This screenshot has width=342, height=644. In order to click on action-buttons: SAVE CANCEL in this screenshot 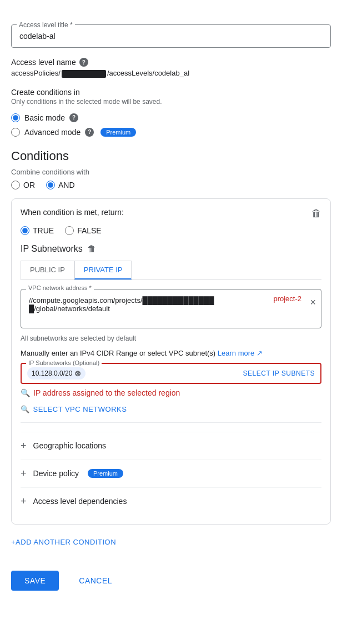, I will do `click(171, 581)`.